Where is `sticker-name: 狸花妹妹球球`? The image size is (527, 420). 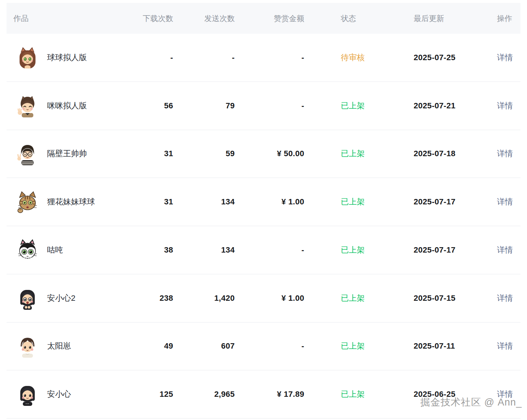 sticker-name: 狸花妹妹球球 is located at coordinates (71, 202).